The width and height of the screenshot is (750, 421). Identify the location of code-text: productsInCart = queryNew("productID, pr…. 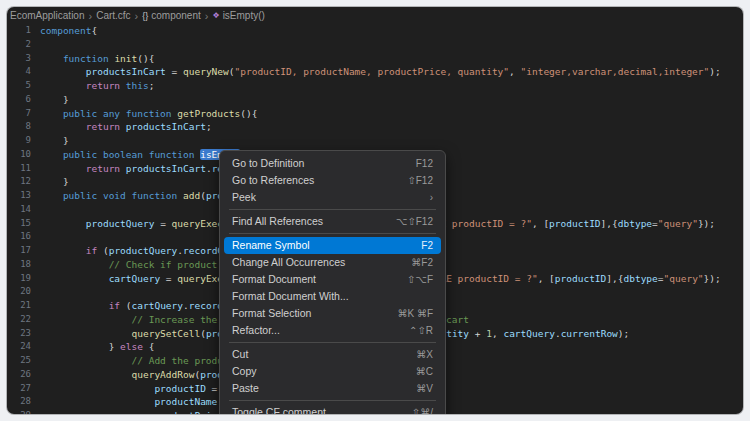
(380, 72).